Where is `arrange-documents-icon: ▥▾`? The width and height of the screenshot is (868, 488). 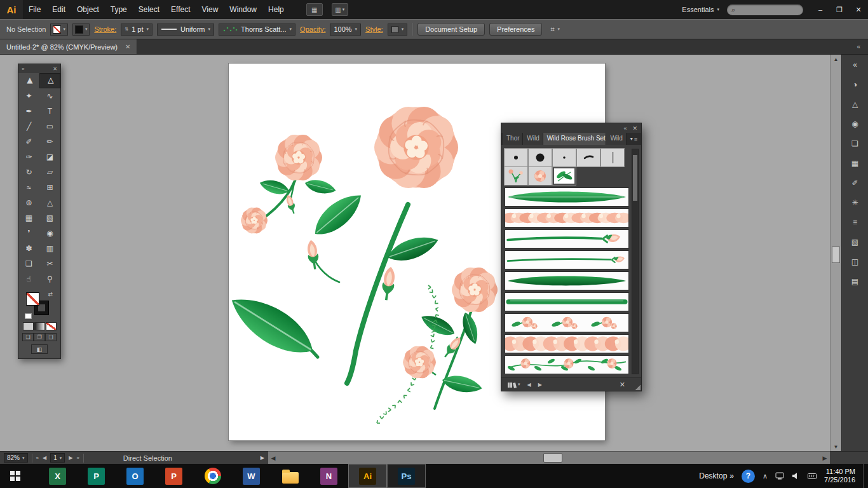 arrange-documents-icon: ▥▾ is located at coordinates (340, 10).